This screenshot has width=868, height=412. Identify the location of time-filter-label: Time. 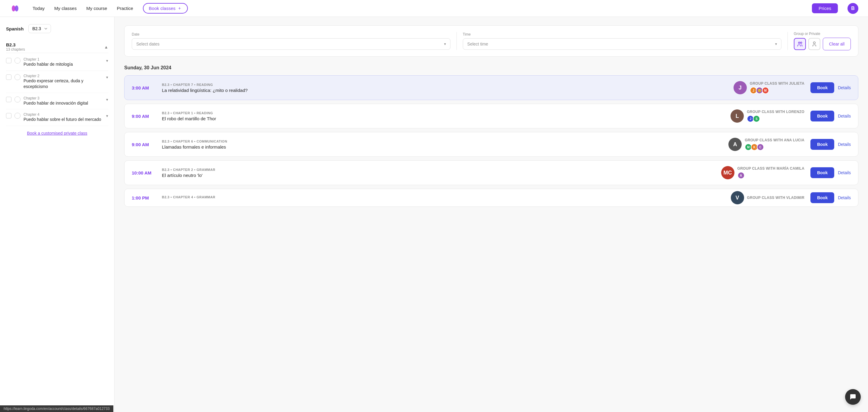
(622, 34).